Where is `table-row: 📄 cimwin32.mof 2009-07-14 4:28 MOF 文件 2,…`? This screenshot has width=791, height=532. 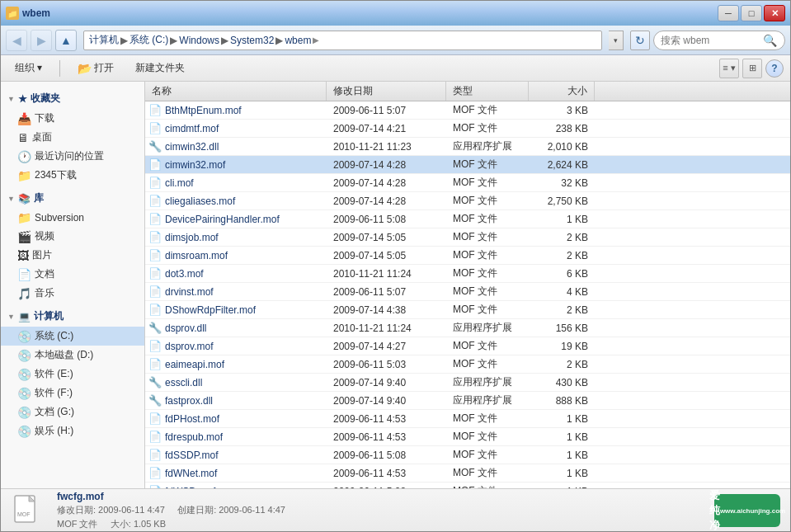 table-row: 📄 cimwin32.mof 2009-07-14 4:28 MOF 文件 2,… is located at coordinates (468, 165).